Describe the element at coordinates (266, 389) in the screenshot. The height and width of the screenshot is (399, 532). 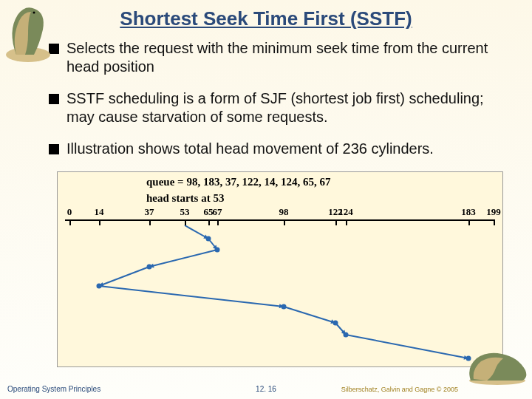
I see `footer-page-number: 12. 16` at that location.